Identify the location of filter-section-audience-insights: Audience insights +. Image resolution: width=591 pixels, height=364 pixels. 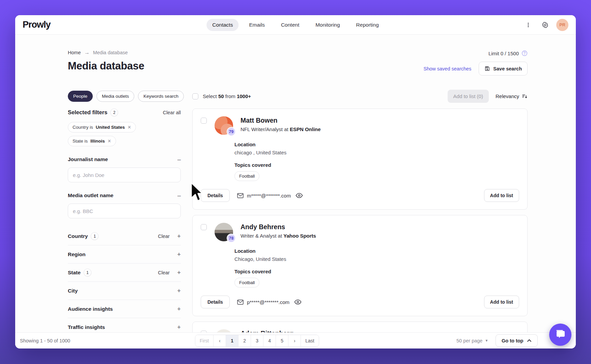
(124, 309).